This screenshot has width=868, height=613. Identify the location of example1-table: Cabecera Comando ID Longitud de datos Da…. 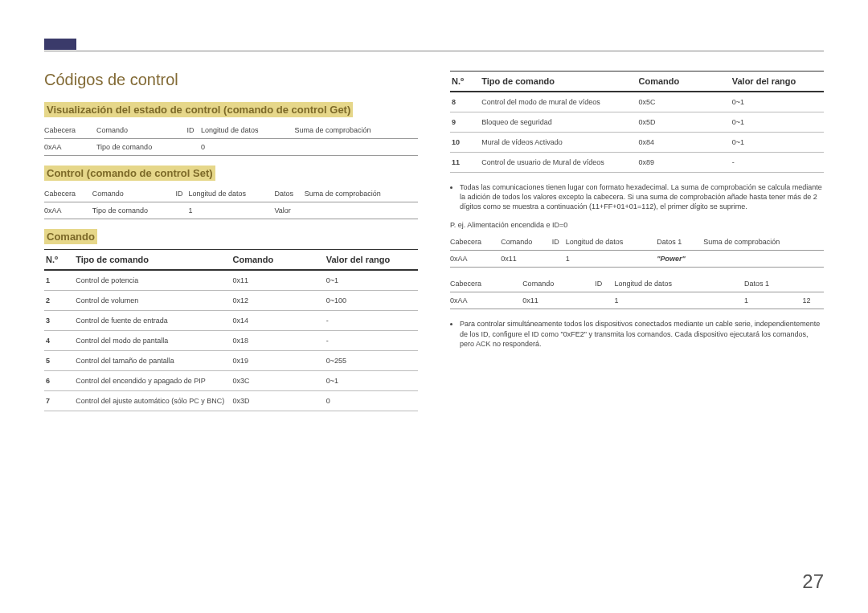
(637, 251).